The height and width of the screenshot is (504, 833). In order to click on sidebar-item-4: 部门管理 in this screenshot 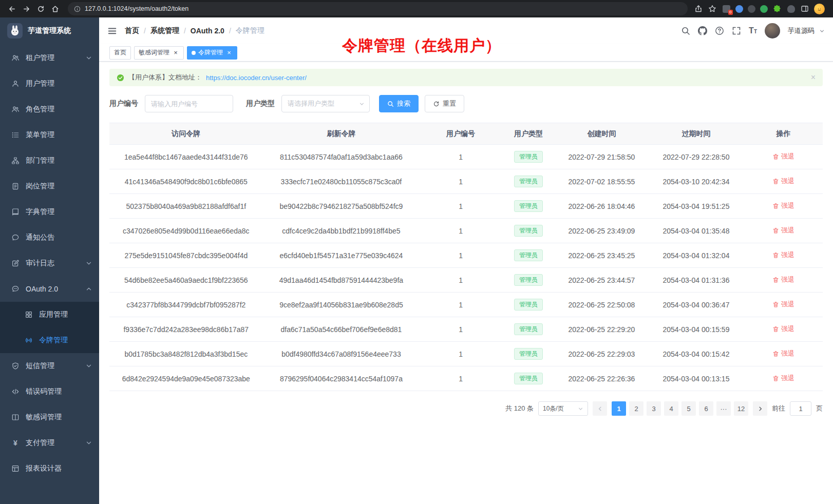, I will do `click(49, 161)`.